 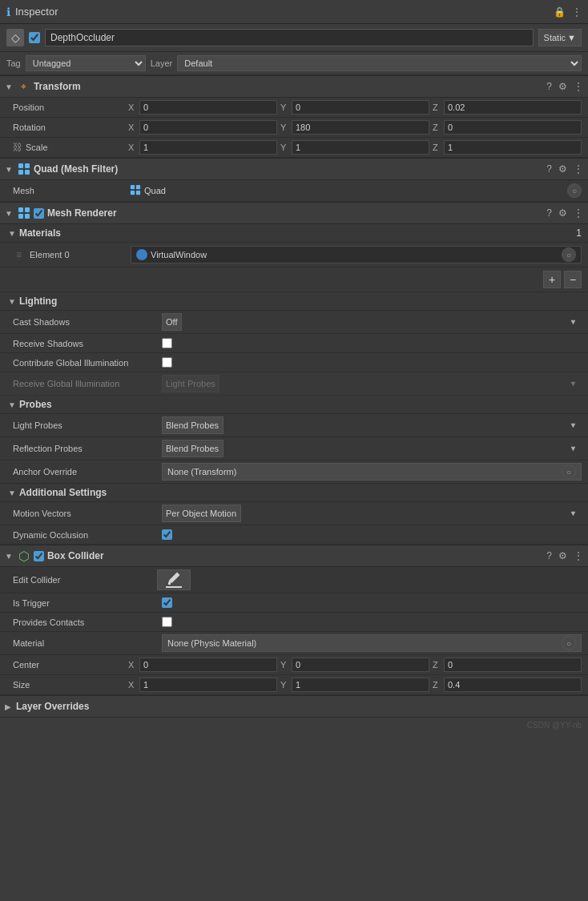 I want to click on physic-material-value-container: None (Physic Material) ○, so click(x=372, y=643).